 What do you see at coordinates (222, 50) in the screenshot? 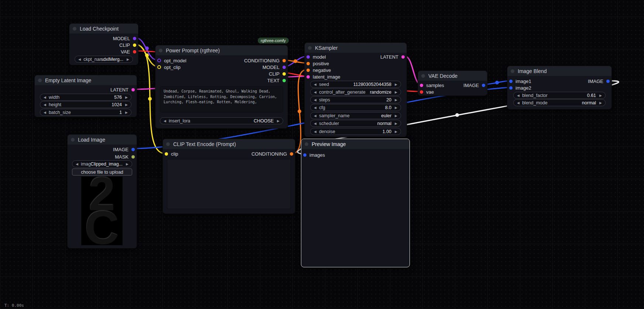
I see `node-titlebar: Power Prompt (rgthree)` at bounding box center [222, 50].